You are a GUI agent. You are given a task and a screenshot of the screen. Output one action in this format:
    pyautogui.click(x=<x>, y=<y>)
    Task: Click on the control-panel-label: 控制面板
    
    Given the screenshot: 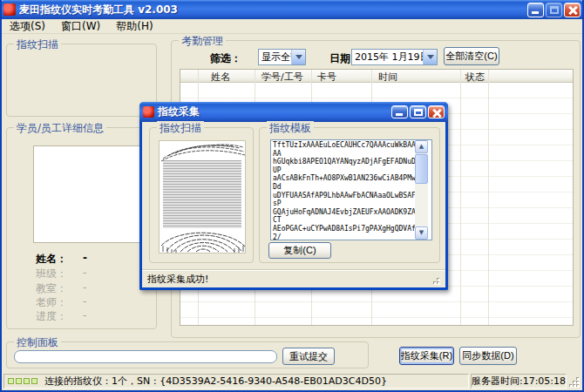 What is the action you would take?
    pyautogui.click(x=37, y=343)
    